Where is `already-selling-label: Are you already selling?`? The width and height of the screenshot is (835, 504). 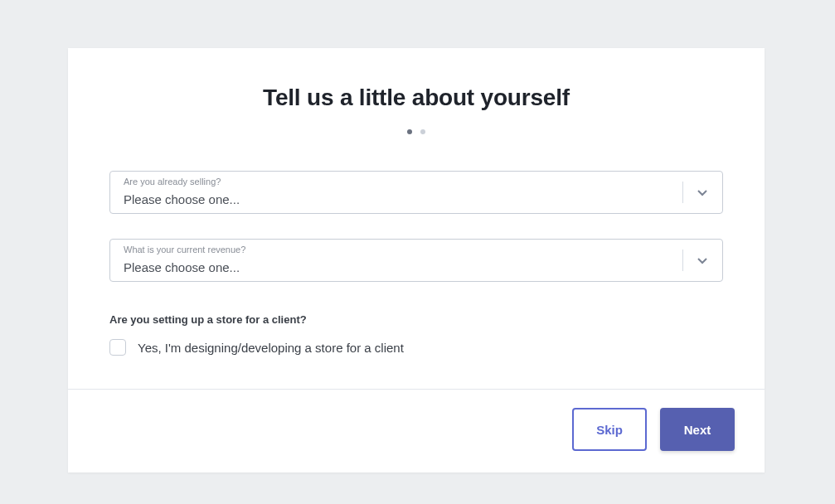 already-selling-label: Are you already selling? is located at coordinates (172, 182).